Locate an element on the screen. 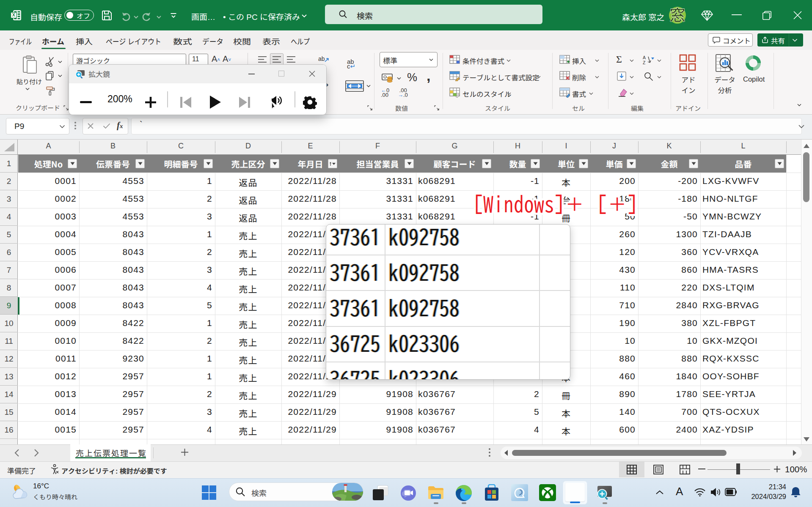 Image resolution: width=812 pixels, height=507 pixels. svg-text: ab is located at coordinates (322, 59).